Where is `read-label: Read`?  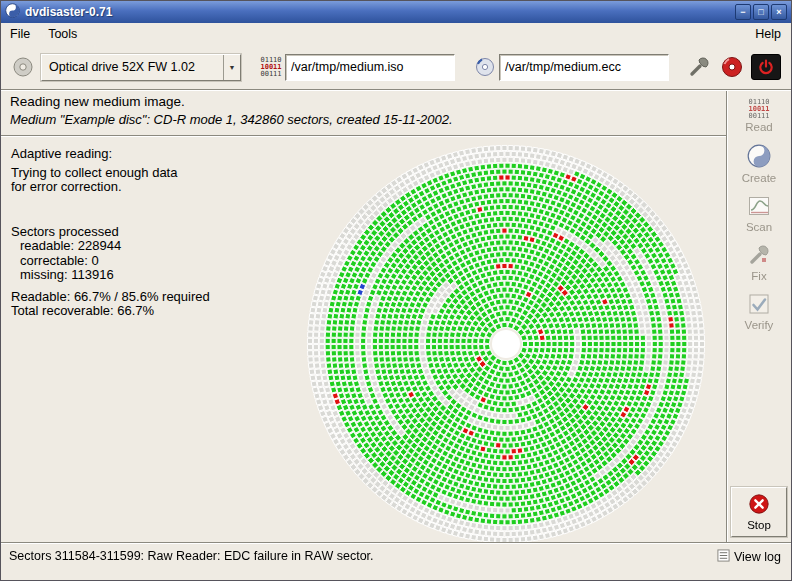 read-label: Read is located at coordinates (759, 127).